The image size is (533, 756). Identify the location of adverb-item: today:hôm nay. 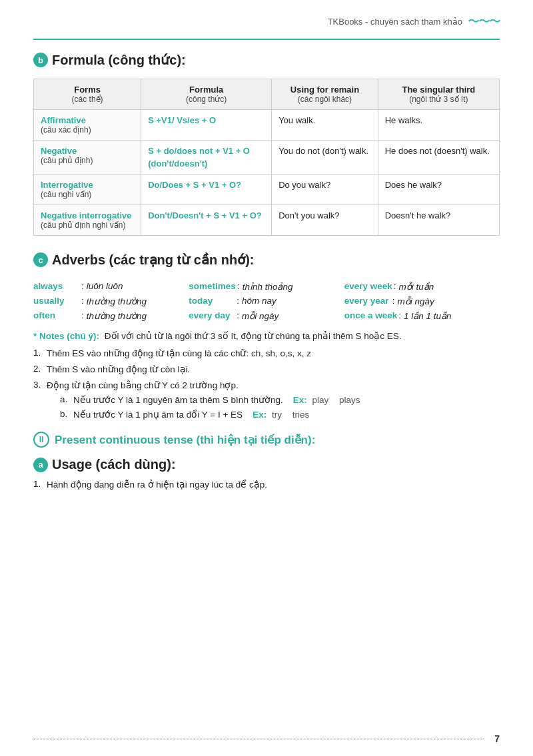
(266, 301).